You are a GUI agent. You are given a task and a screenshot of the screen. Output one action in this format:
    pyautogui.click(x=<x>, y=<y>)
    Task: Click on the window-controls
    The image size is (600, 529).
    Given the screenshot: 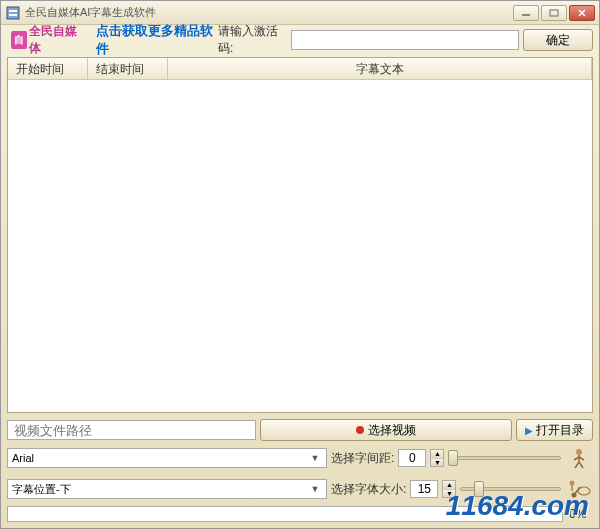 What is the action you would take?
    pyautogui.click(x=554, y=13)
    